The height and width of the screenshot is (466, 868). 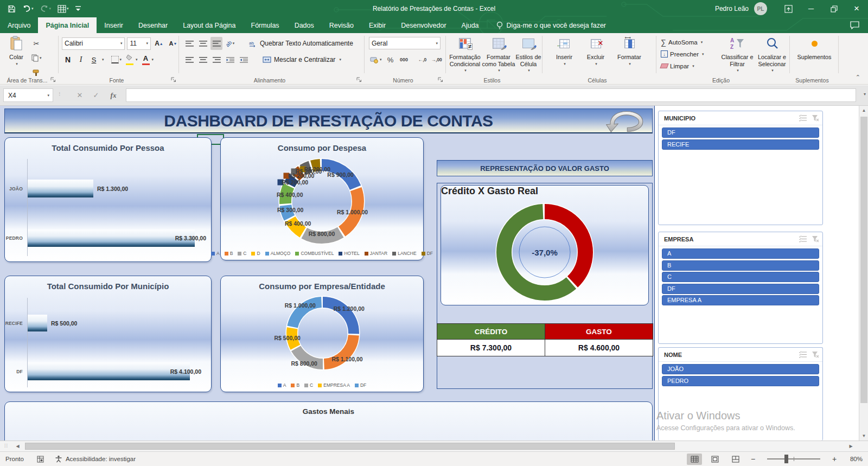 I want to click on save-button, so click(x=12, y=9).